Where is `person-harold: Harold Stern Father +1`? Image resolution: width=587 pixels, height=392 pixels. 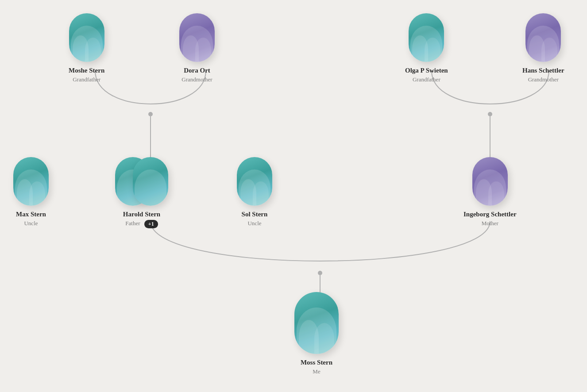
person-harold: Harold Stern Father +1 is located at coordinates (142, 193).